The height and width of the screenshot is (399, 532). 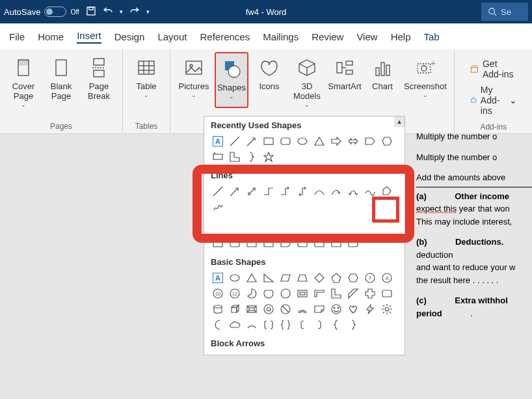 I want to click on shape-rounded-rect, so click(x=235, y=243).